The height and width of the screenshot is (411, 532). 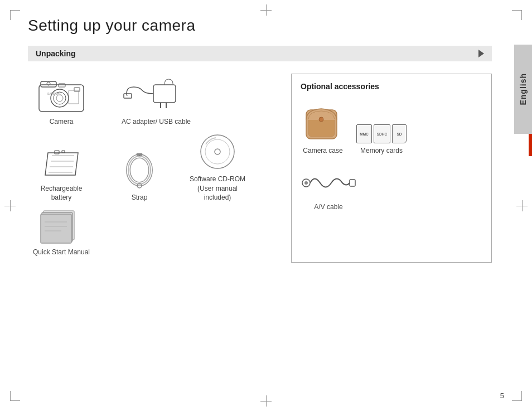 What do you see at coordinates (61, 164) in the screenshot?
I see `battery-image` at bounding box center [61, 164].